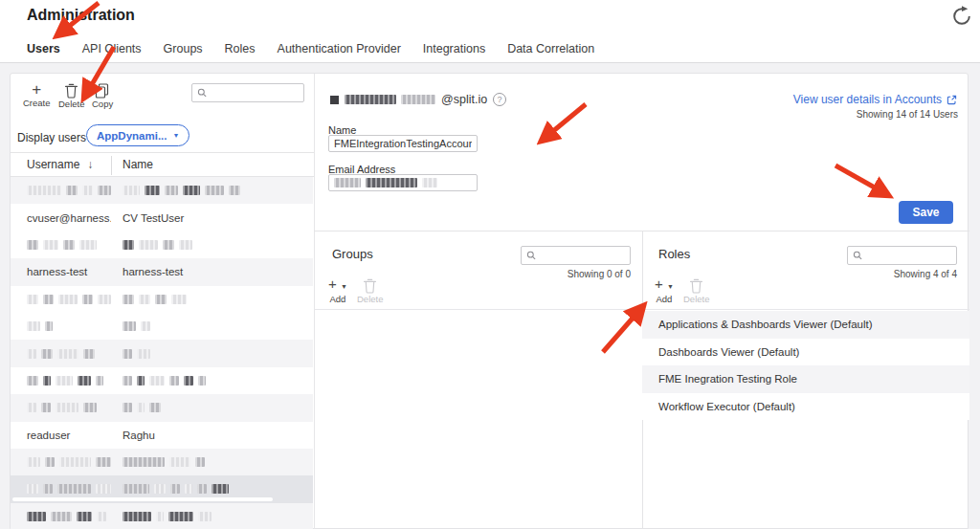 The height and width of the screenshot is (529, 980). What do you see at coordinates (71, 96) in the screenshot?
I see `delete-user-button: Delete` at bounding box center [71, 96].